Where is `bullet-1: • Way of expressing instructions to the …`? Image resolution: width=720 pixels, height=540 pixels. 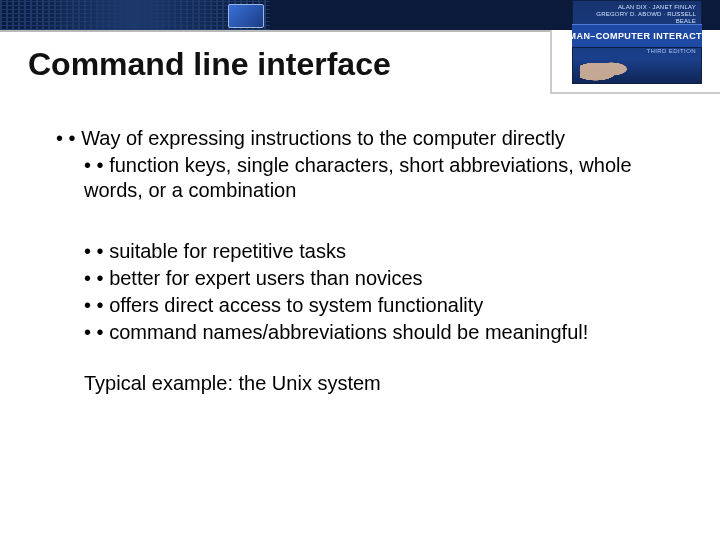
bullet-1: • Way of expressing instructions to the … is located at coordinates (348, 138).